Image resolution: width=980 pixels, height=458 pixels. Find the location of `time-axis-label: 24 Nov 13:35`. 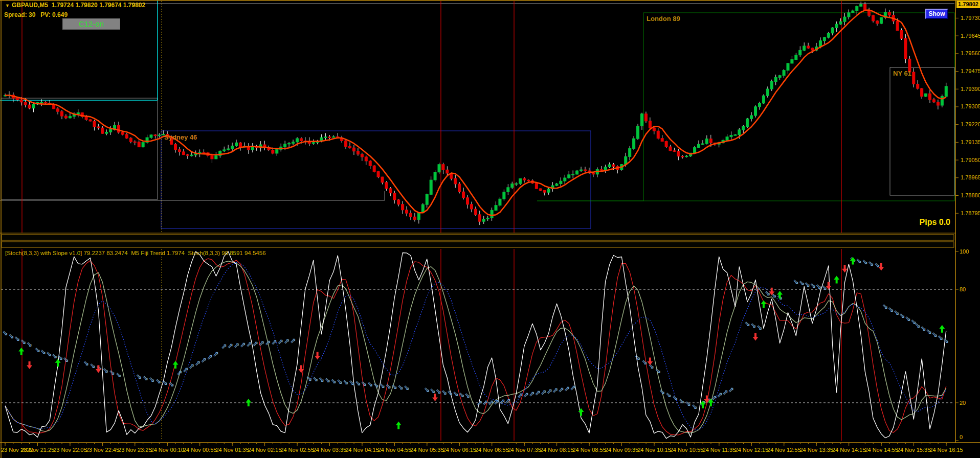

time-axis-label: 24 Nov 13:35 is located at coordinates (816, 450).